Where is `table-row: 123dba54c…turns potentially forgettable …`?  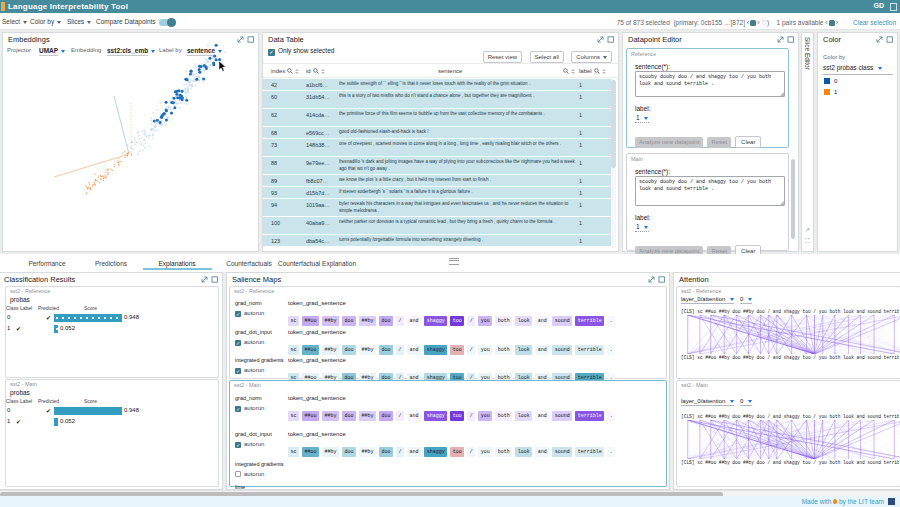
table-row: 123dba54c…turns potentially forgettable … is located at coordinates (438, 241).